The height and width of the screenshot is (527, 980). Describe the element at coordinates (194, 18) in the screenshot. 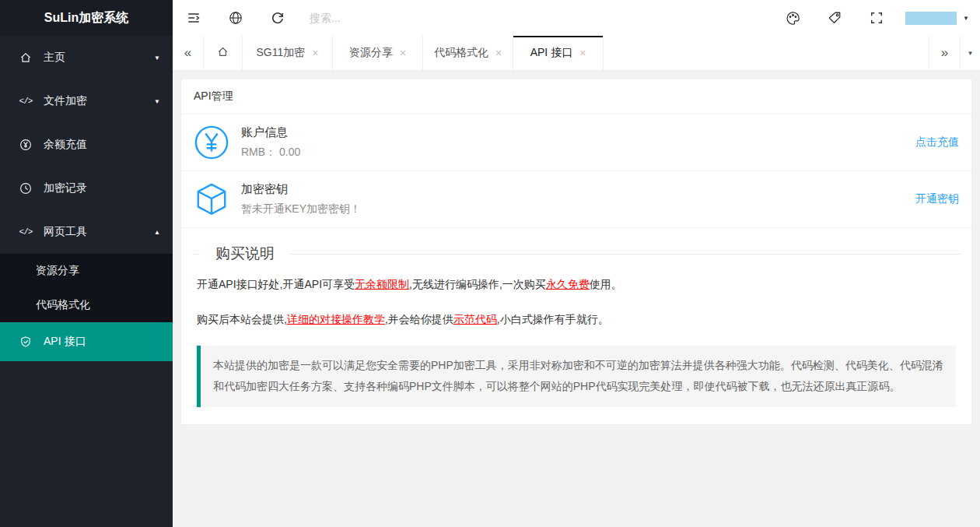

I see `sidebar-toggle-button` at that location.